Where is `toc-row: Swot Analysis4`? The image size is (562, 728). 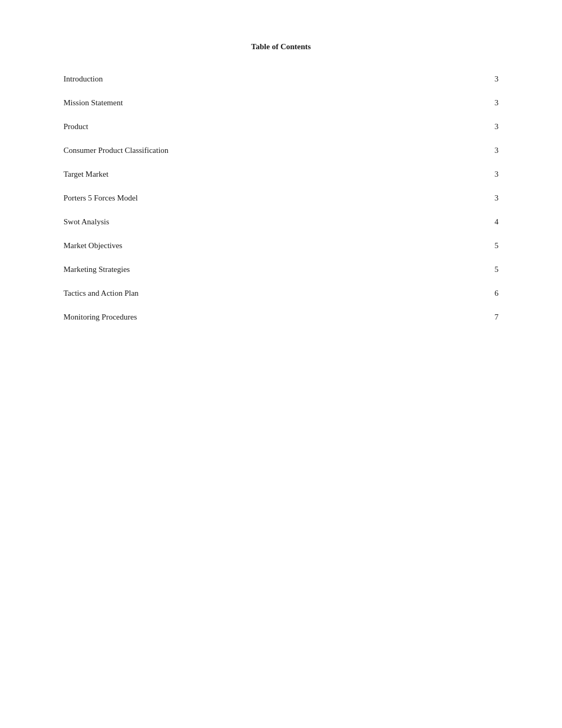 toc-row: Swot Analysis4 is located at coordinates (281, 222).